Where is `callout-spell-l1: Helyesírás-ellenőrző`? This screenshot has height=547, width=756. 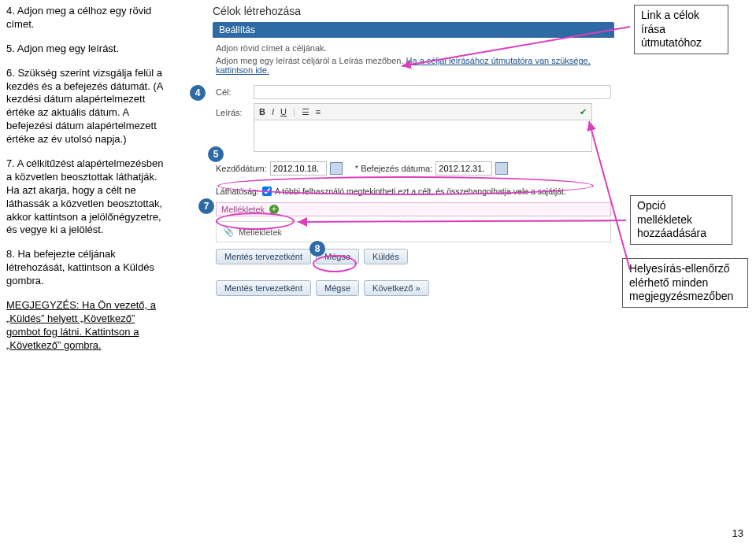
callout-spell-l1: Helyesírás-ellenőrző is located at coordinates (680, 268).